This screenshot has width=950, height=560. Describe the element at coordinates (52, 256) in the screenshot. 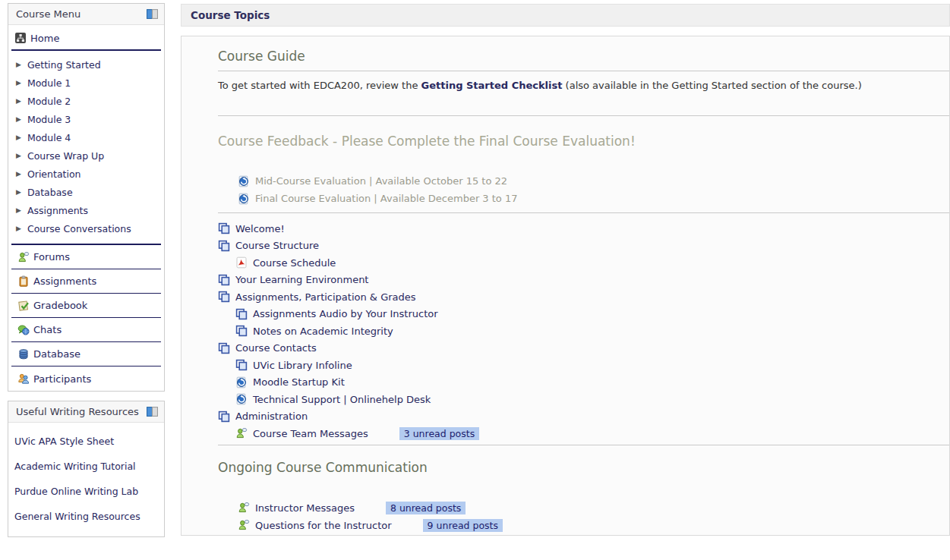

I see `tool-item-label: Forums` at that location.